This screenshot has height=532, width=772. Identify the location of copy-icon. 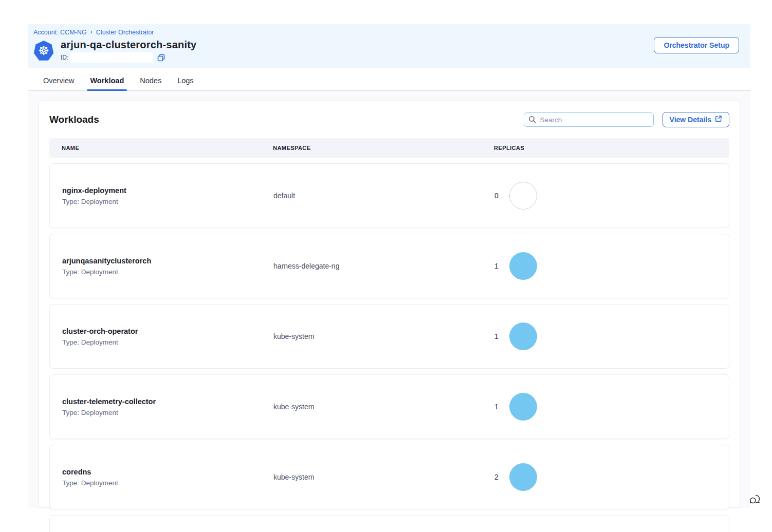
(161, 58).